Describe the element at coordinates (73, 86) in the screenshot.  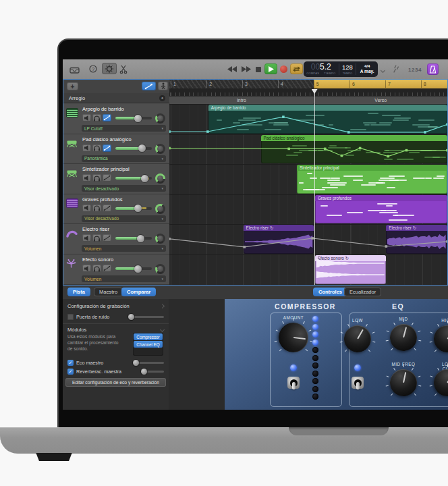
I see `add-track-button: +` at that location.